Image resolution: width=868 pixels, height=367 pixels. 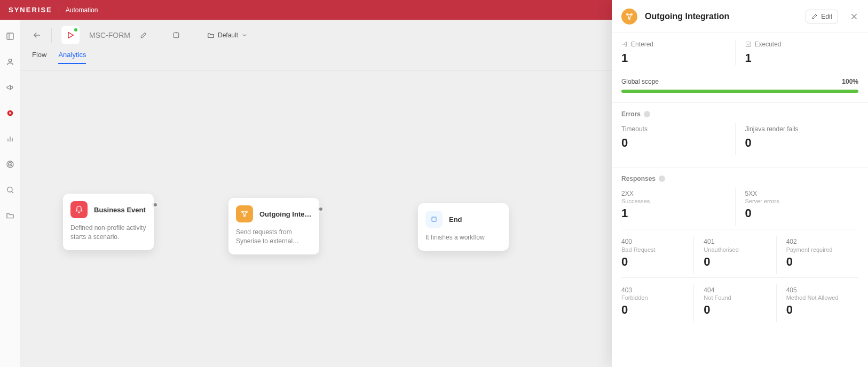 What do you see at coordinates (822, 17) in the screenshot?
I see `edit-button: Edit` at bounding box center [822, 17].